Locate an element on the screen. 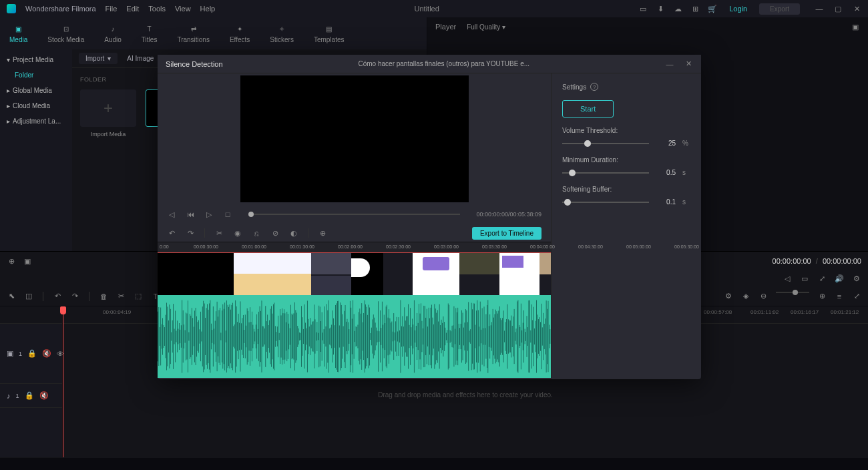 Image resolution: width=868 pixels, height=470 pixels. dialog-ruler: 0:00 00:00:30:00 00:01:00:00 00:01:30:00… is located at coordinates (354, 247).